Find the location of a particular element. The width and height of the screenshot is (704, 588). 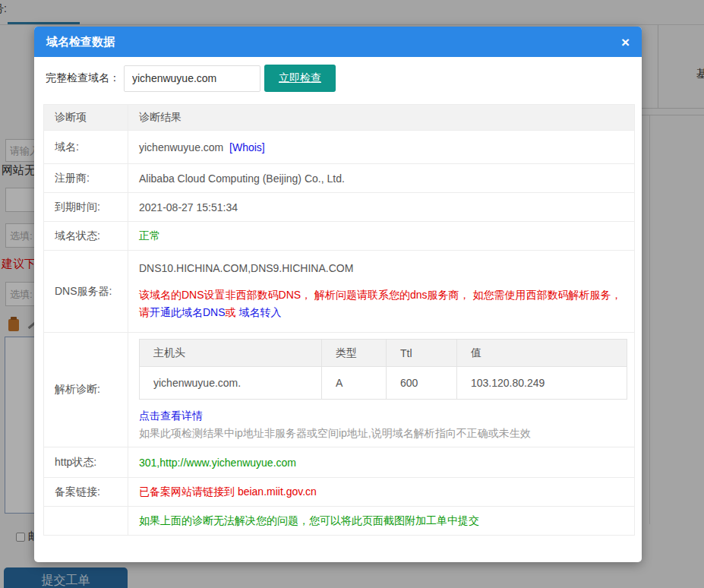

http-status-value: 301,http://www.yichenwuyue.com is located at coordinates (217, 463).